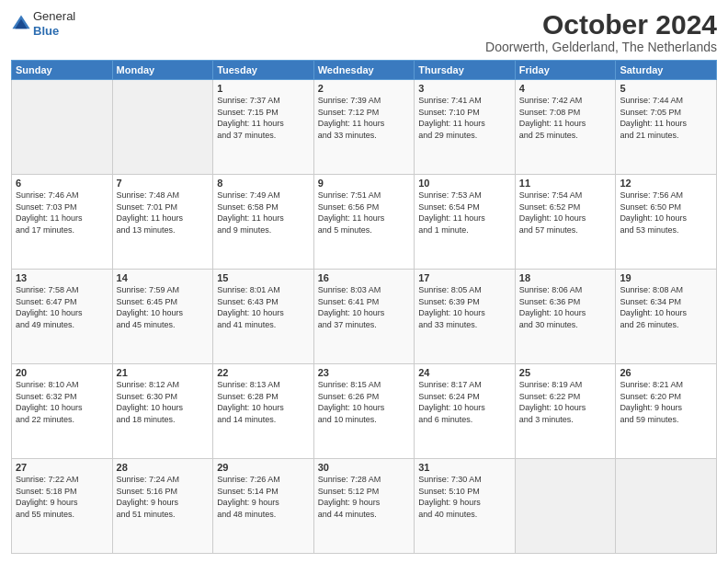  I want to click on cell-w4-d3: 22Sunrise: 8:13 AM Sunset: 6:28 PM Dayli…, so click(264, 412).